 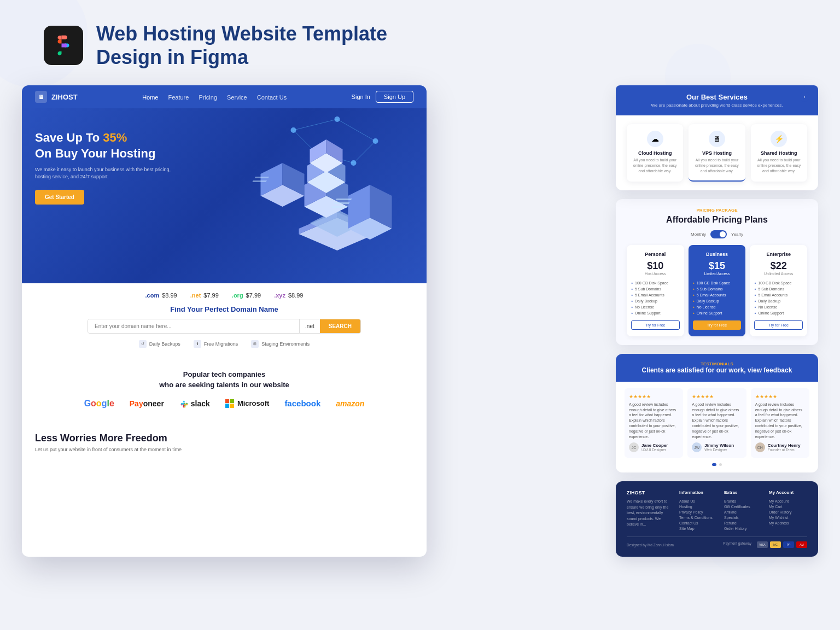 I want to click on personal-feature-2: 5 Sub Domains, so click(x=655, y=289).